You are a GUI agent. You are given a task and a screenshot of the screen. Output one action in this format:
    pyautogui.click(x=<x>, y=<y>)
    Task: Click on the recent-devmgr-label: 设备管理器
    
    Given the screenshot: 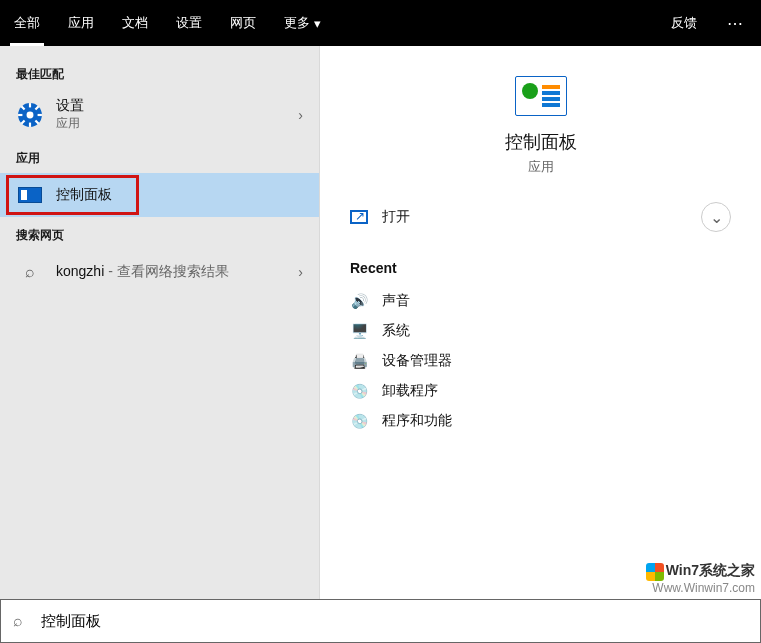 What is the action you would take?
    pyautogui.click(x=417, y=361)
    